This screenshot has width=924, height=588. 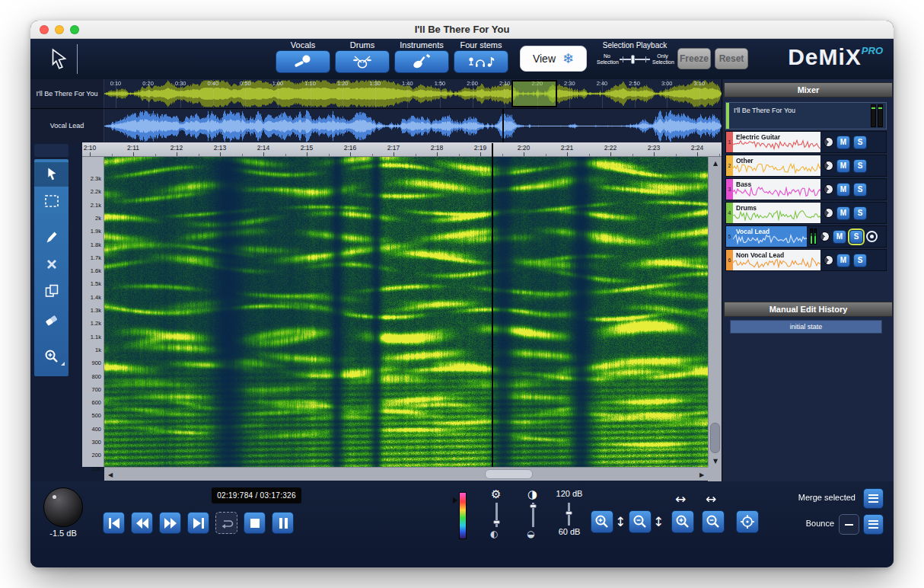 I want to click on mixer-track-row-5-selected: 5 Vocal Lead M S, so click(x=806, y=236).